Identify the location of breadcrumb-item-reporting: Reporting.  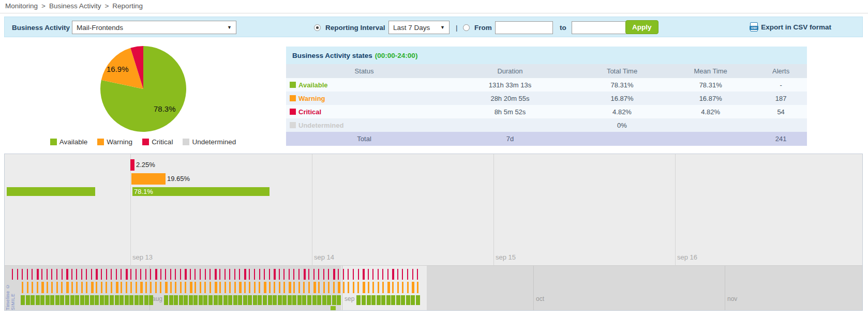
(127, 6).